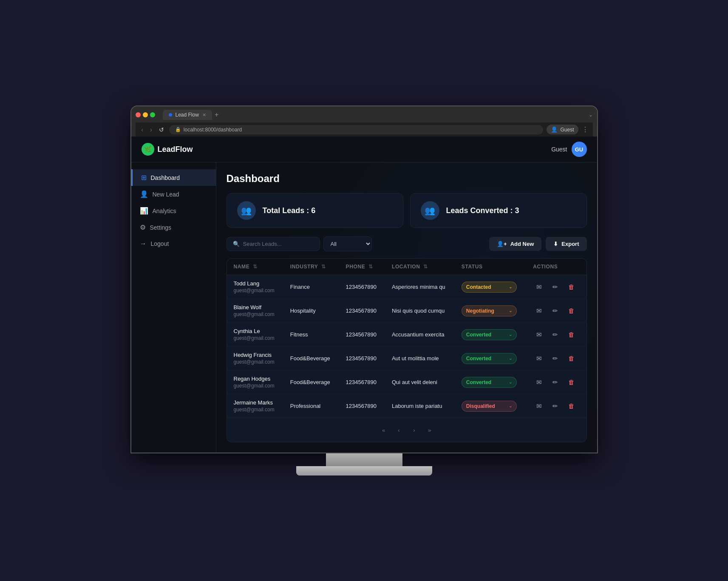 This screenshot has width=728, height=581. Describe the element at coordinates (148, 149) in the screenshot. I see `logo-initials: 🌿` at that location.